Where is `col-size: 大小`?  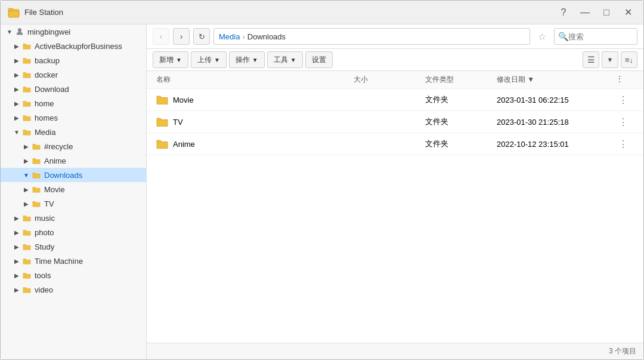 col-size: 大小 is located at coordinates (389, 80).